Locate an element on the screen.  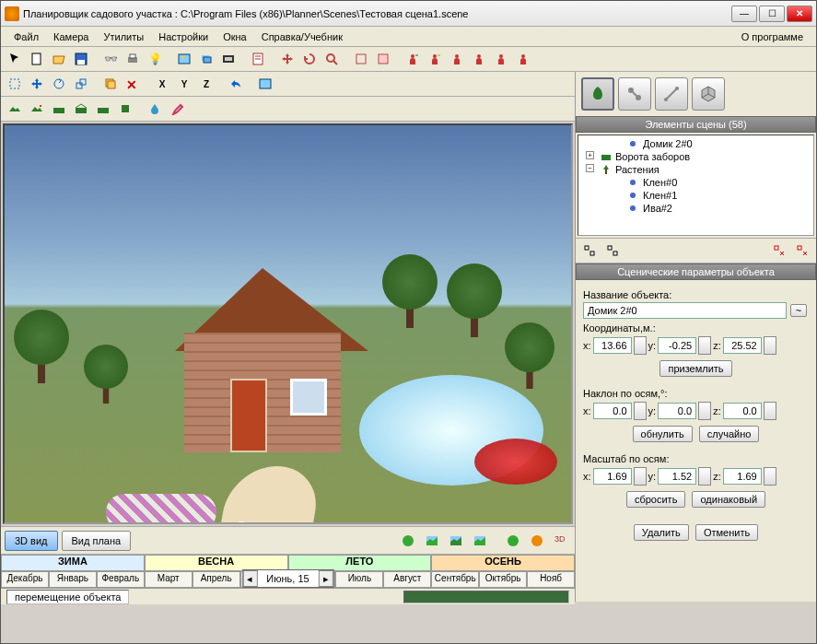
tree-item: Ива#2 is located at coordinates (696, 208).